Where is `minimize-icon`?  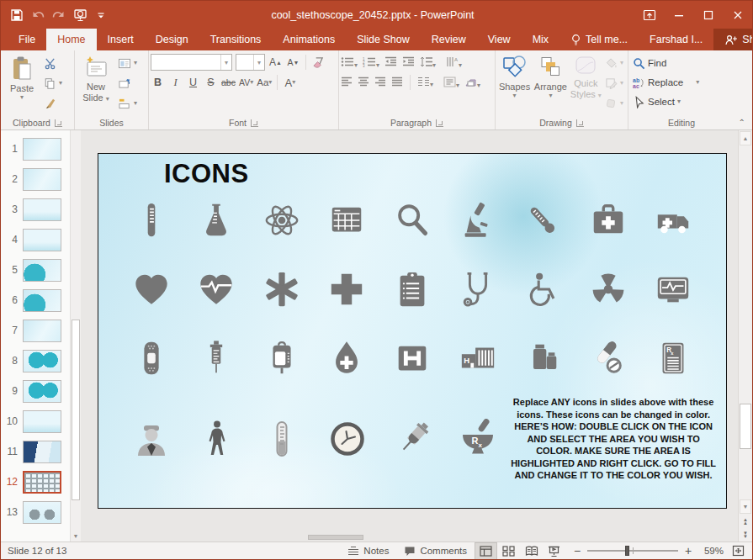 minimize-icon is located at coordinates (678, 15).